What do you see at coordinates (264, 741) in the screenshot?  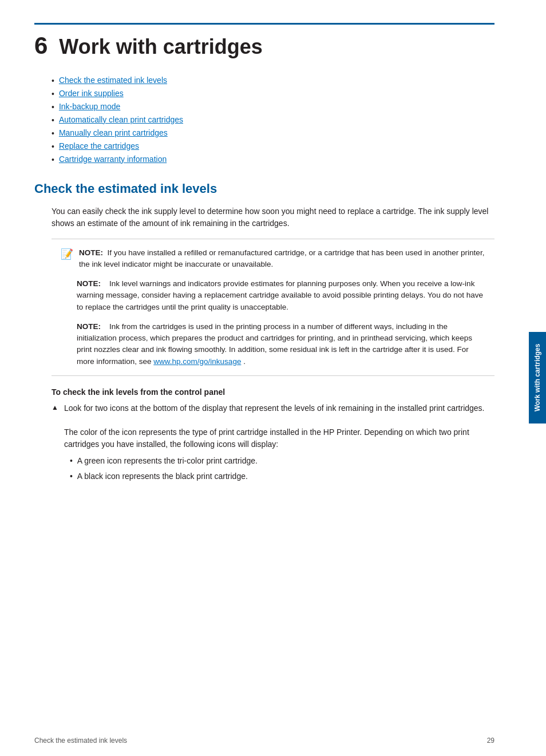 I see `page-footer: Check the estimated ink levels 29` at bounding box center [264, 741].